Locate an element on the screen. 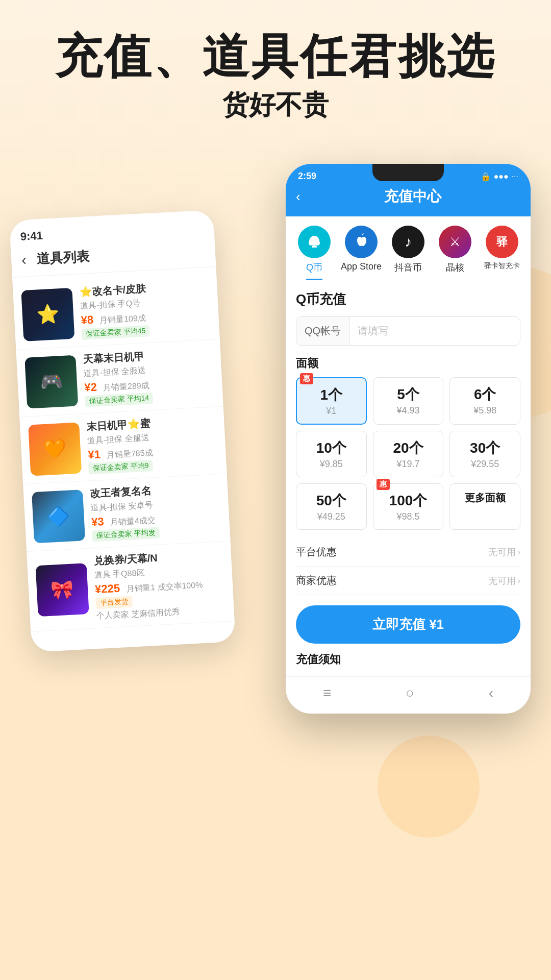 The height and width of the screenshot is (980, 551). nav-menu-icon: ≡ is located at coordinates (327, 693).